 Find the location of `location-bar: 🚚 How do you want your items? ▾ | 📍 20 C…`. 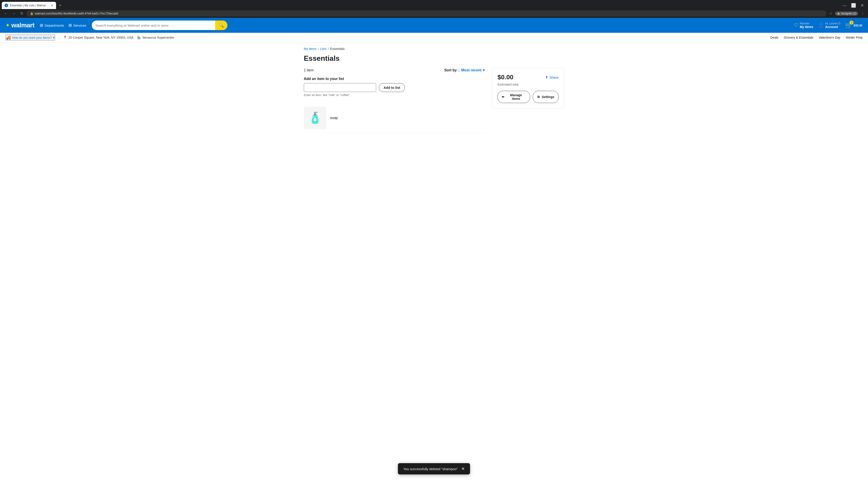

location-bar: 🚚 How do you want your items? ▾ | 📍 20 C… is located at coordinates (434, 38).